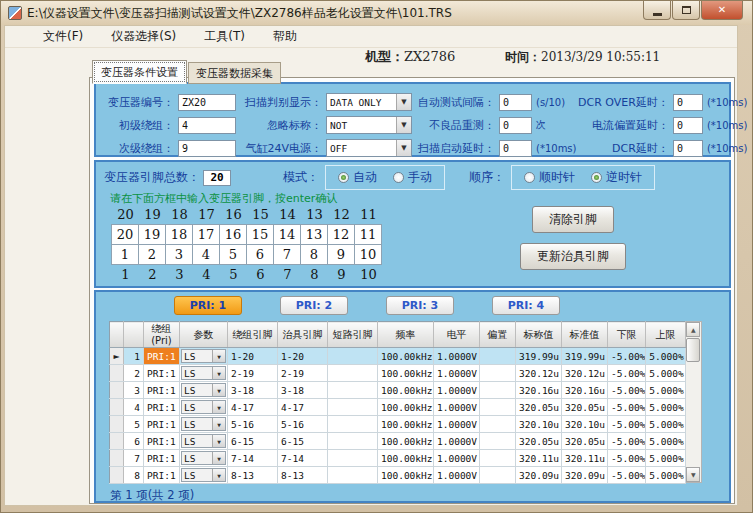  What do you see at coordinates (358, 178) in the screenshot?
I see `mode-radio-自动: 自动` at bounding box center [358, 178].